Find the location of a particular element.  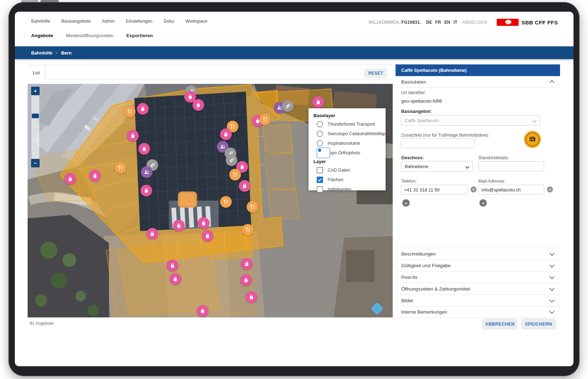

reset-button: RESET is located at coordinates (376, 73).